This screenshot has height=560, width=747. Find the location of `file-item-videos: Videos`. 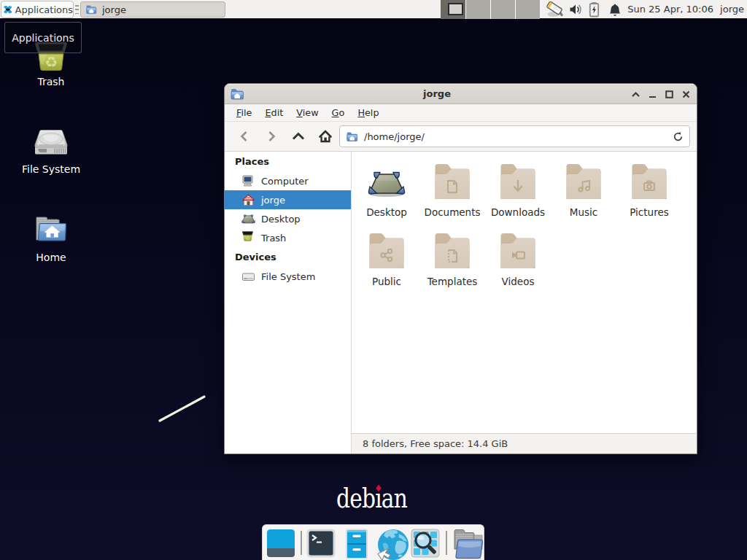

file-item-videos: Videos is located at coordinates (518, 265).